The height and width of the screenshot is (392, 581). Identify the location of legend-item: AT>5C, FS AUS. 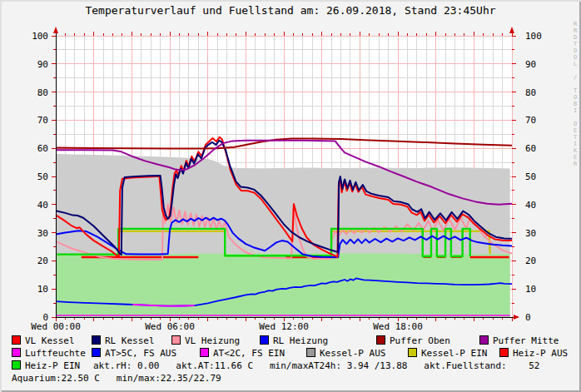
(134, 353).